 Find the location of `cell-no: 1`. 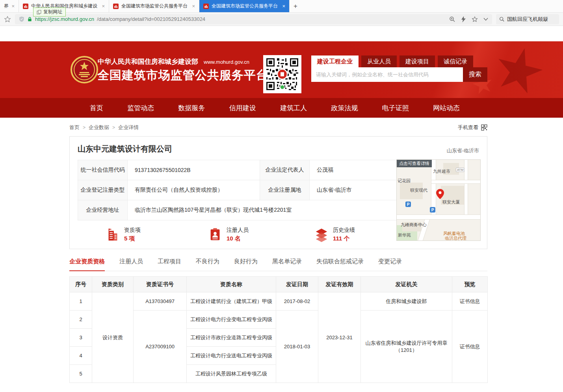

cell-no: 1 is located at coordinates (81, 301).